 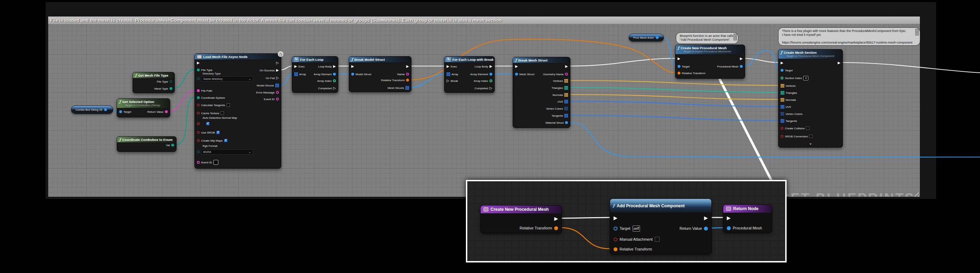 I want to click on node-inset-create-new-procedural-mesh: Create New Procedural Mesh ▶ Relative Tr…, so click(x=521, y=219).